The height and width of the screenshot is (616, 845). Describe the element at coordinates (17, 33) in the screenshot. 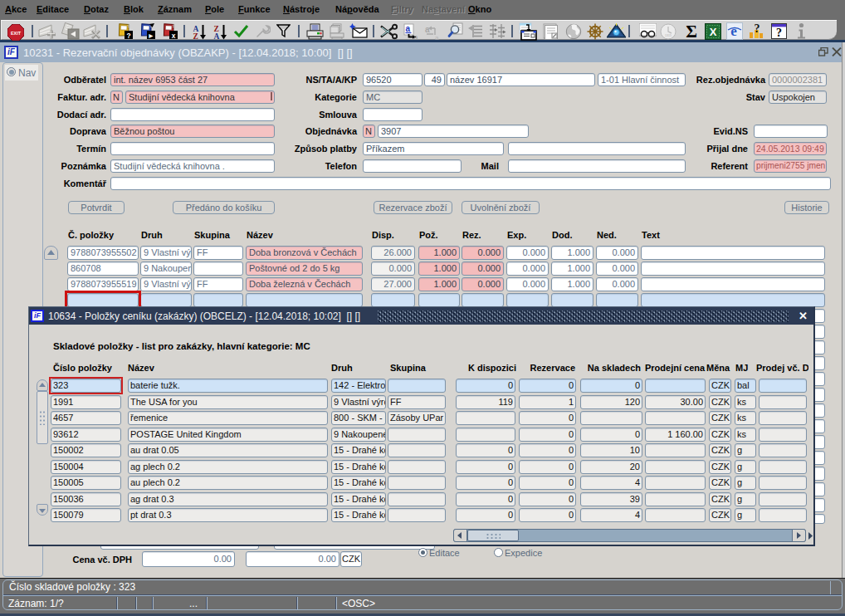

I see `svg-text: EXIT` at that location.